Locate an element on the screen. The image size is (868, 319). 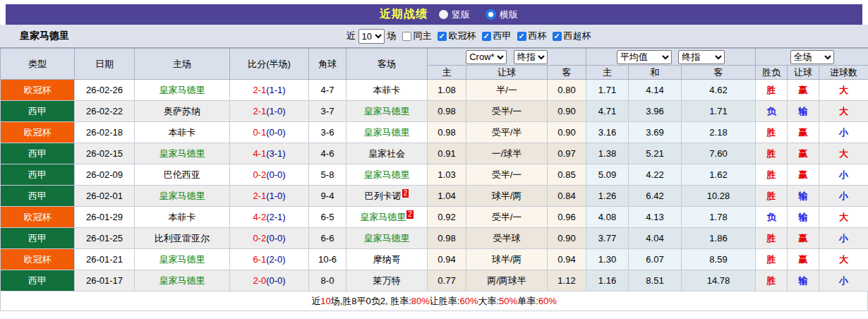
crow-home-odds: 0.77 is located at coordinates (447, 281).